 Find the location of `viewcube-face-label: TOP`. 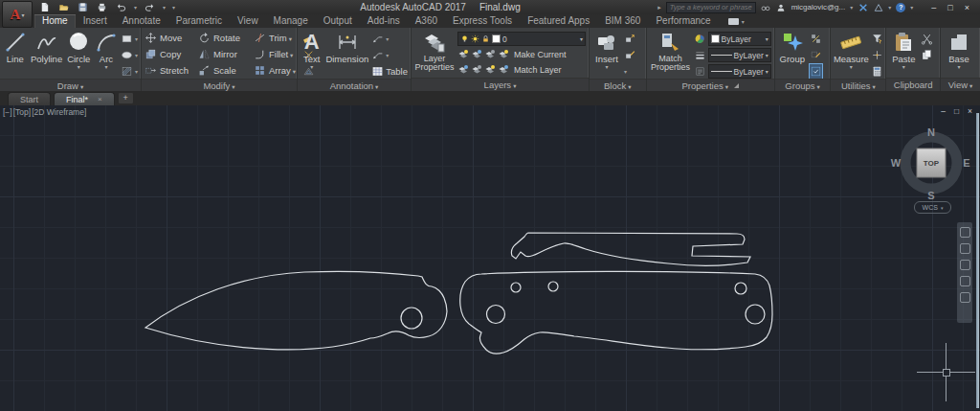

viewcube-face-label: TOP is located at coordinates (932, 163).